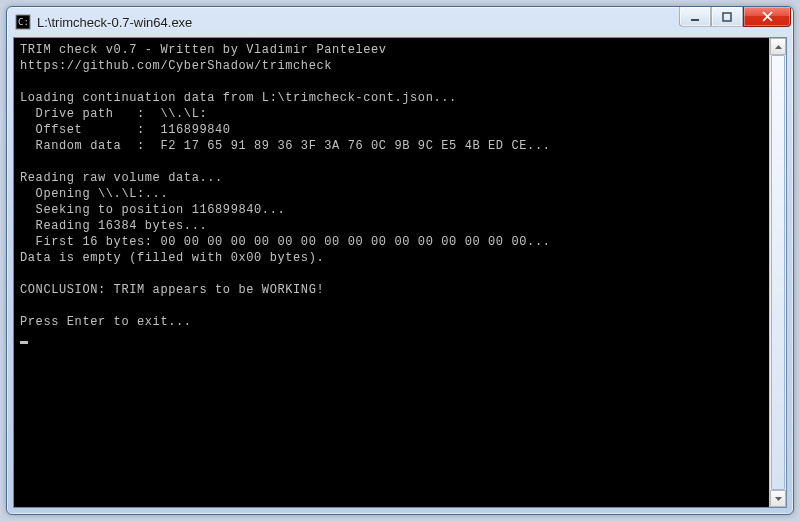 Image resolution: width=800 pixels, height=521 pixels. I want to click on line-drive-path: Drive path : \\.\L:, so click(114, 114).